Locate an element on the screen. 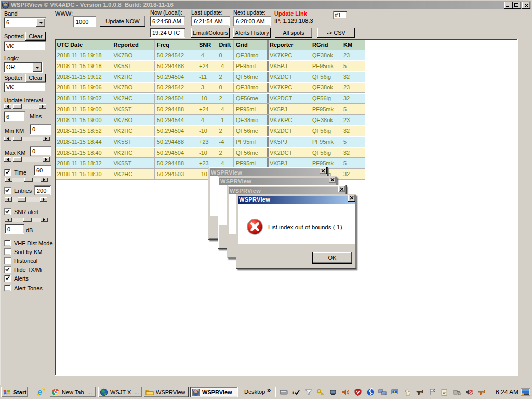 The width and height of the screenshot is (532, 399). svg-text: i is located at coordinates (293, 392).